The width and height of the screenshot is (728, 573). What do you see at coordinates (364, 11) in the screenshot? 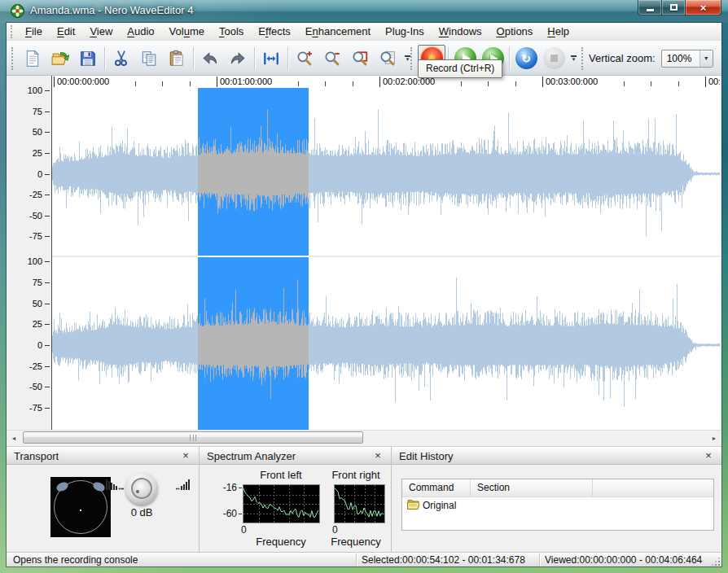
I see `title-bar: Amanda.wma - Nero WaveEditor 4 ×` at bounding box center [364, 11].